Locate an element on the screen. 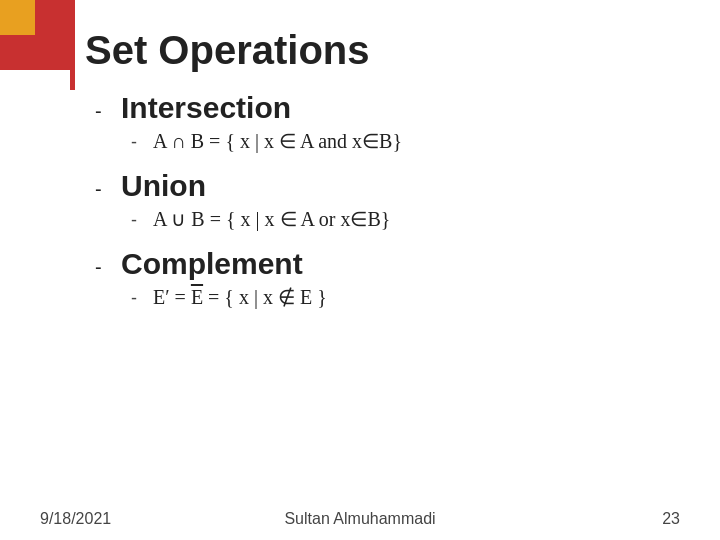 The height and width of the screenshot is (540, 720). union-formula-row: - A ∪ B = { x | x ∈ A or x∈B} is located at coordinates (388, 219).